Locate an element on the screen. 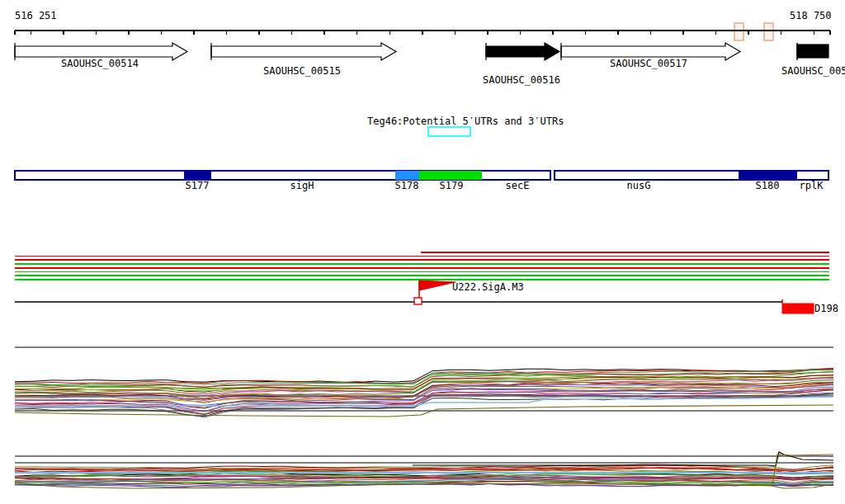  utr-feature-box is located at coordinates (798, 309).